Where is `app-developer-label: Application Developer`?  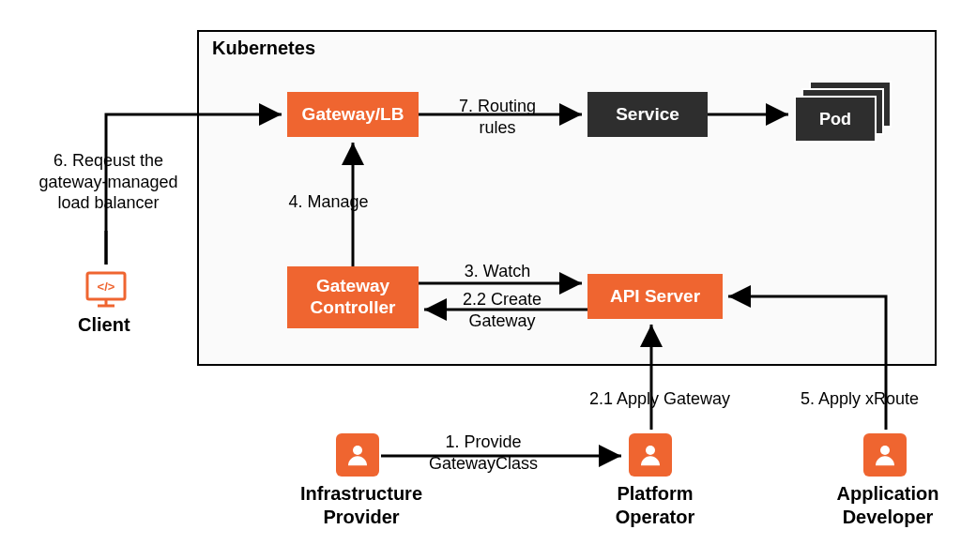 app-developer-label: Application Developer is located at coordinates (888, 506).